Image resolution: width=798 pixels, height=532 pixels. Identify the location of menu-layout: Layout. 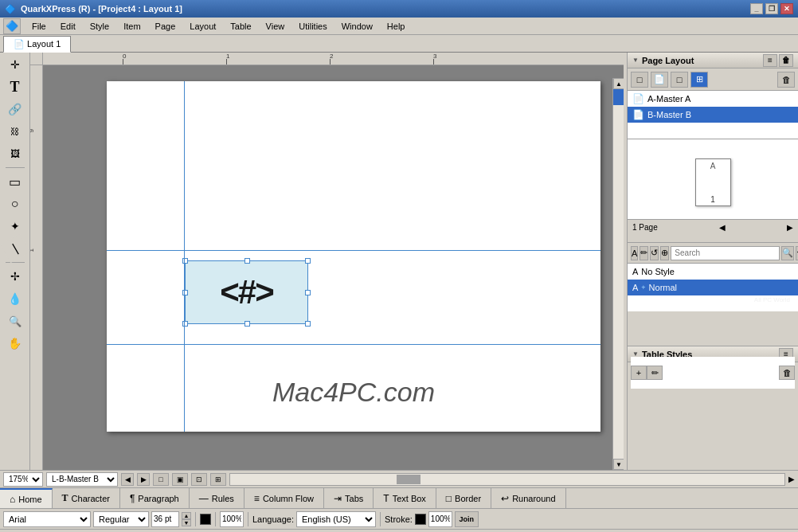
(202, 26).